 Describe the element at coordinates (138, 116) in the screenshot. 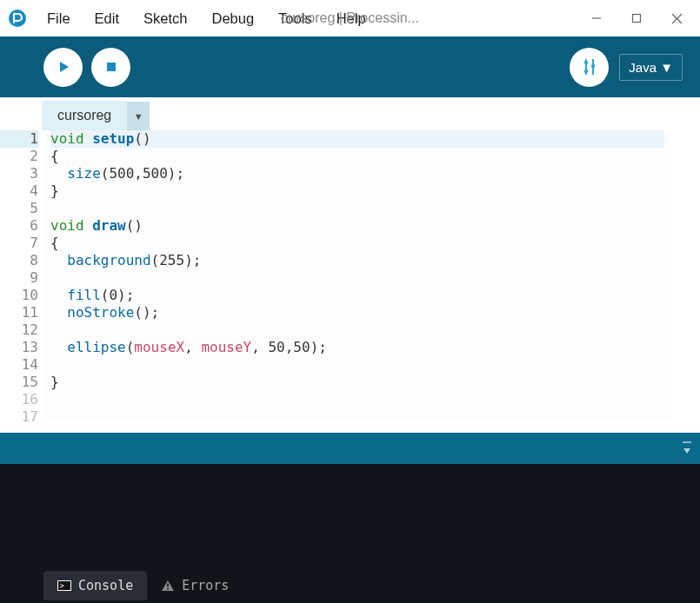

I see `tab-dropdown: ▼` at that location.